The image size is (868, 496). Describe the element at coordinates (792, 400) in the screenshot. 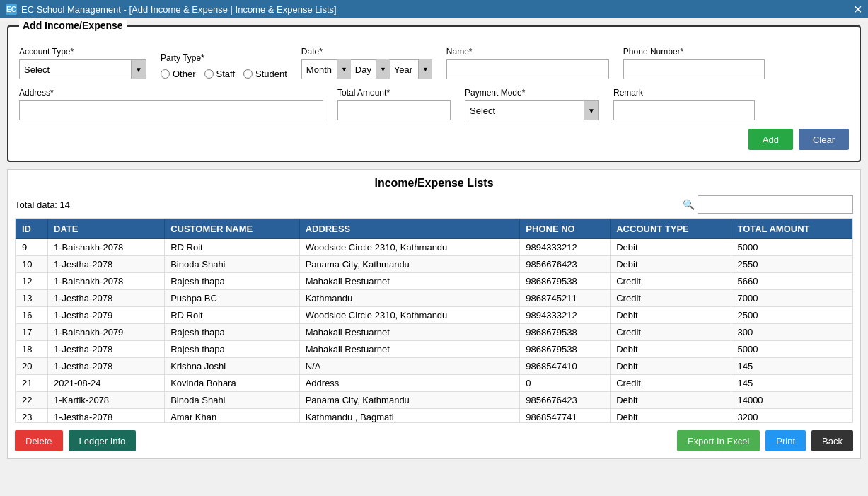

I see `cell-total-amount: 14000` at that location.